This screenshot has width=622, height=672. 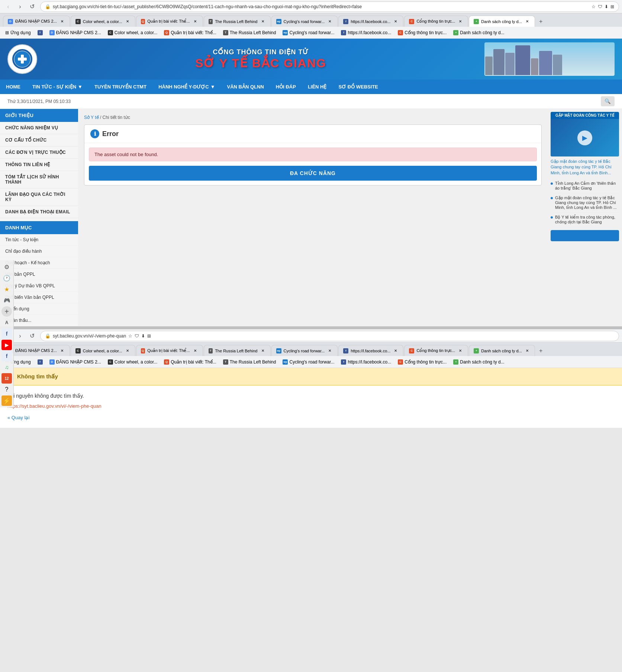 What do you see at coordinates (541, 351) in the screenshot?
I see `new-tab-button-2: +` at bounding box center [541, 351].